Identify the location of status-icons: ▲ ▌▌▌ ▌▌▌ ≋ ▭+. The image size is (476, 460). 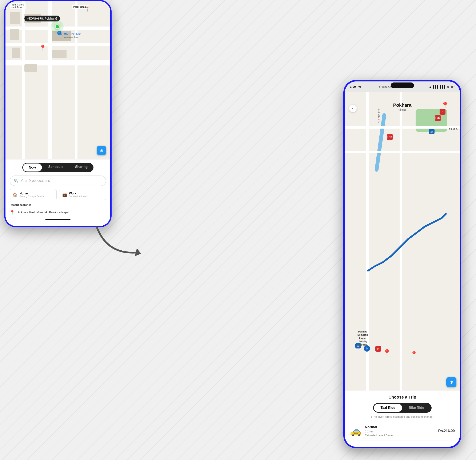
(442, 87).